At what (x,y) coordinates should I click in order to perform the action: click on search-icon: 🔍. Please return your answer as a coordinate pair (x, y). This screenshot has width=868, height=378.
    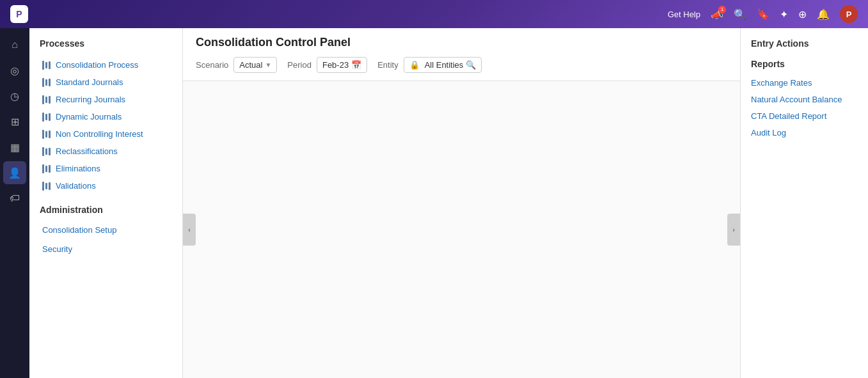
    Looking at the image, I should click on (740, 14).